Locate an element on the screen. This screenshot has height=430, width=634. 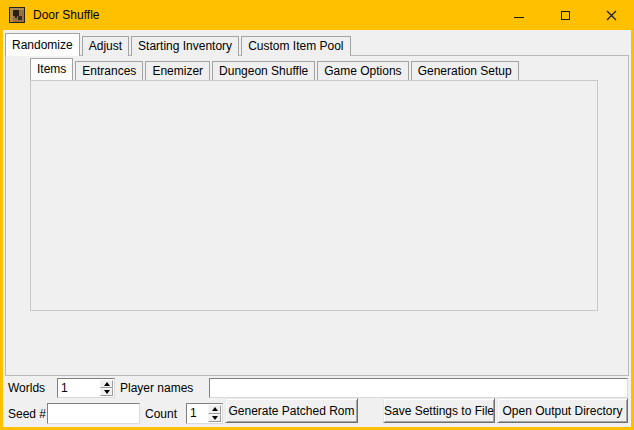
tab-game-options: Game Options is located at coordinates (362, 70).